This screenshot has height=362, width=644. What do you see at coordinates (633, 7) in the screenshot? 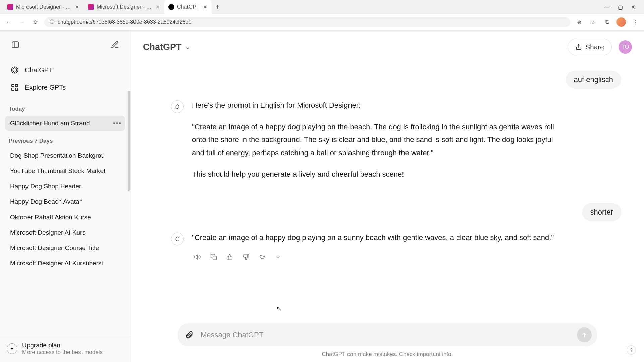
I see `close-window-icon: ✕` at bounding box center [633, 7].